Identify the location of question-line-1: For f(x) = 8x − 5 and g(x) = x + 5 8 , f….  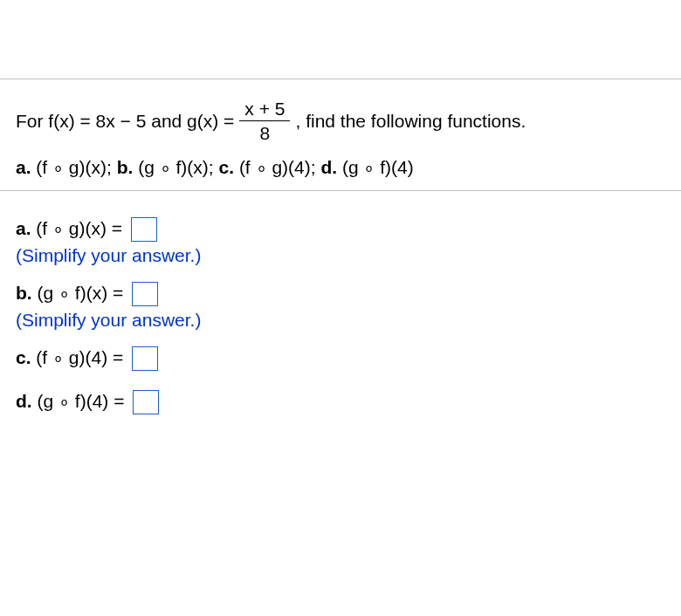
(341, 120).